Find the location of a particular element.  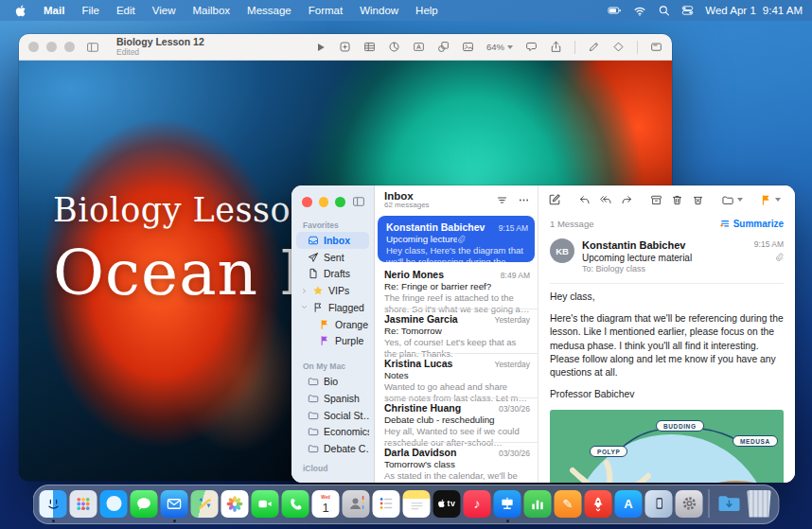

dock-trash-icon is located at coordinates (759, 503).